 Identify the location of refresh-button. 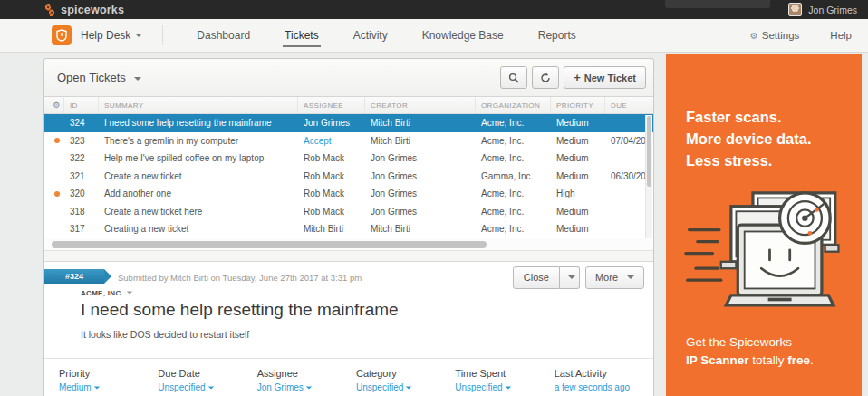
(545, 78).